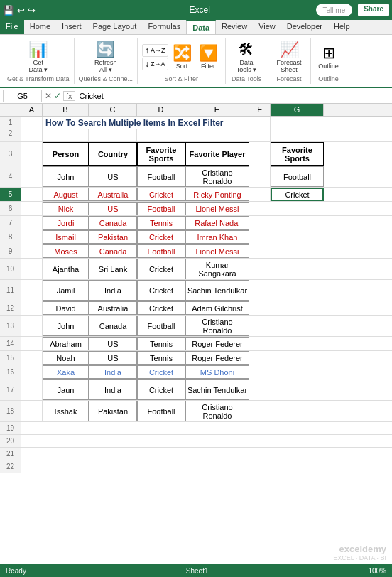 This screenshot has width=392, height=577. Describe the element at coordinates (182, 57) in the screenshot. I see `sort-button: 🔀 Sort` at that location.